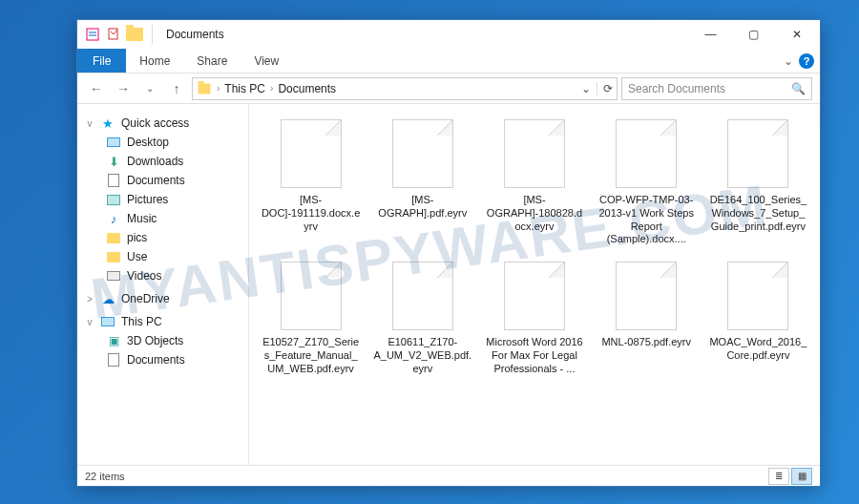 The image size is (859, 504). What do you see at coordinates (218, 88) in the screenshot?
I see `chevron-right-icon: ›` at bounding box center [218, 88].